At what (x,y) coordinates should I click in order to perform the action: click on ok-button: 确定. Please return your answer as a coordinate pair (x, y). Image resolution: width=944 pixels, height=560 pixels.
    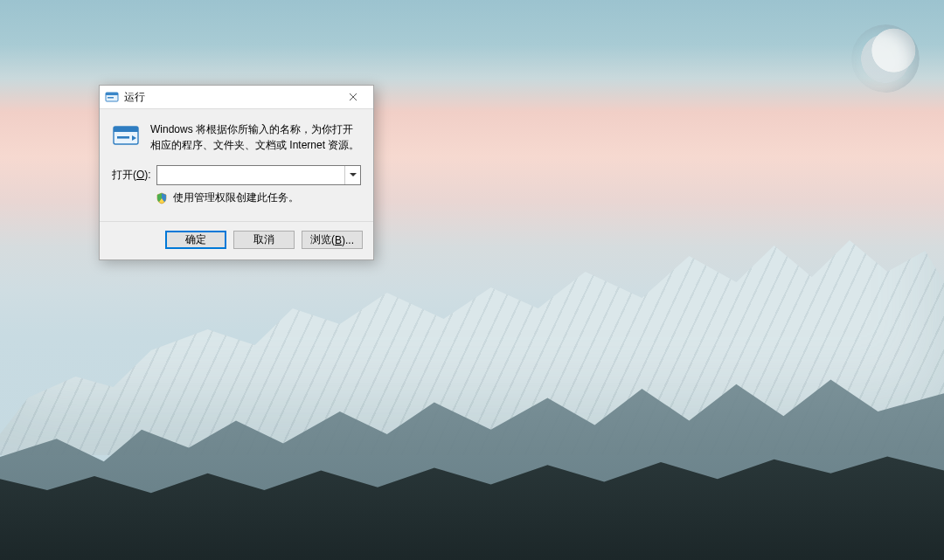
    Looking at the image, I should click on (196, 239).